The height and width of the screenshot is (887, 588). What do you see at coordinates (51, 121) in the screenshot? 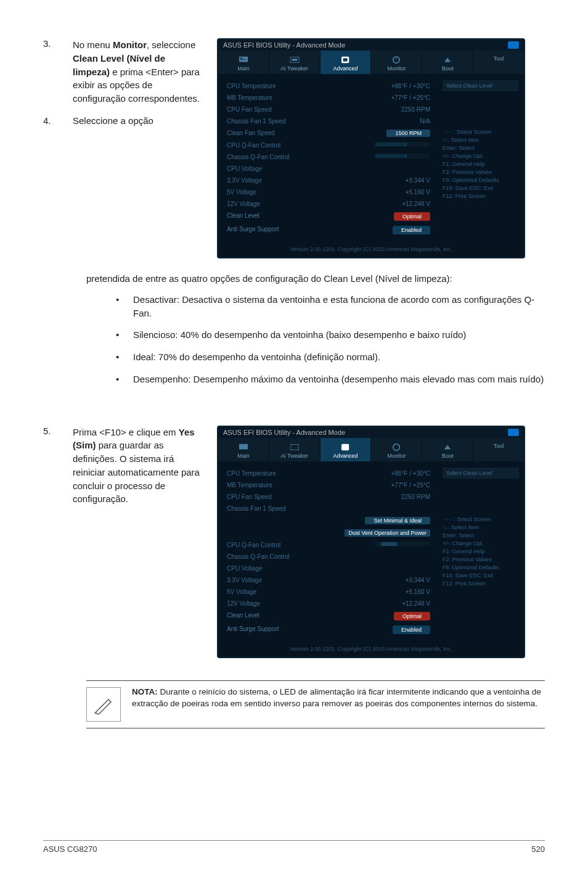
I see `step4-num: 4.` at bounding box center [51, 121].